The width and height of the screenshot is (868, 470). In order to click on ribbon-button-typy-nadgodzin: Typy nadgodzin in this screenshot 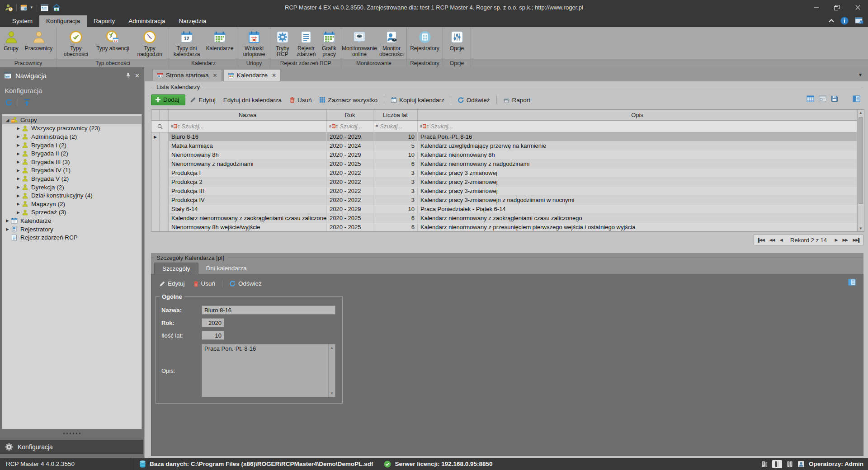, I will do `click(150, 43)`.